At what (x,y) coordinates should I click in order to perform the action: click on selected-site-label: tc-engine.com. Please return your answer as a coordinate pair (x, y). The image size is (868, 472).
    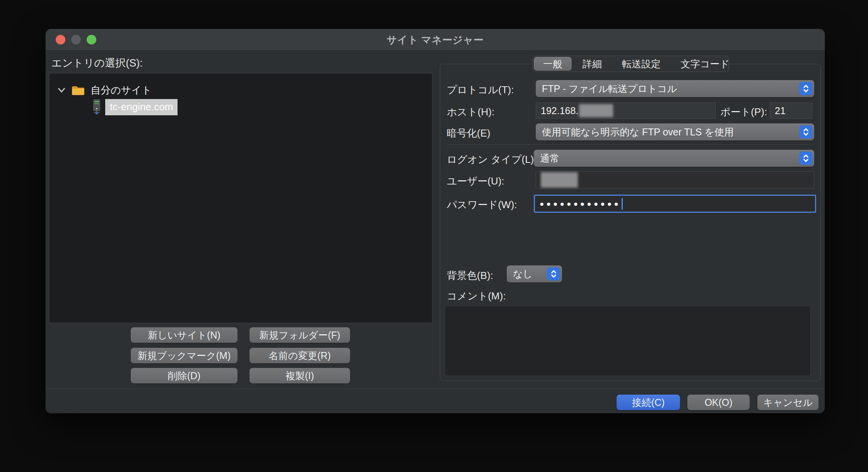
    Looking at the image, I should click on (142, 107).